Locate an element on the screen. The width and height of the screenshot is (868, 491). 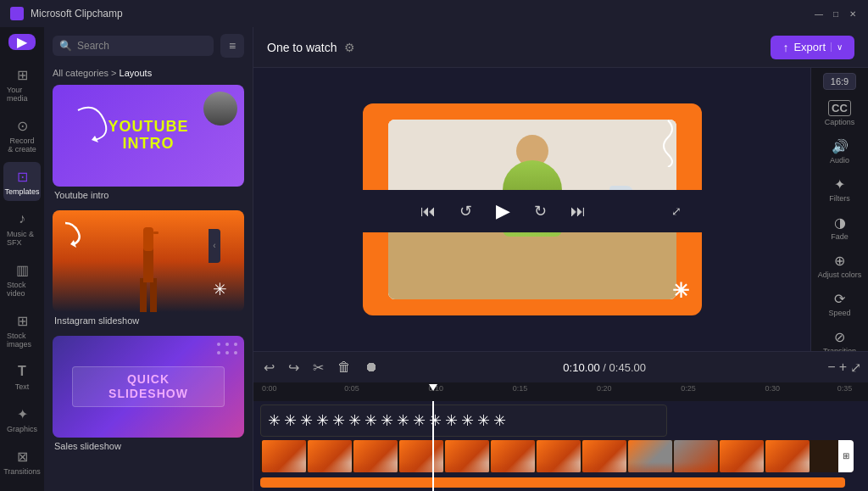
scissors-button: ✂ is located at coordinates (319, 368).